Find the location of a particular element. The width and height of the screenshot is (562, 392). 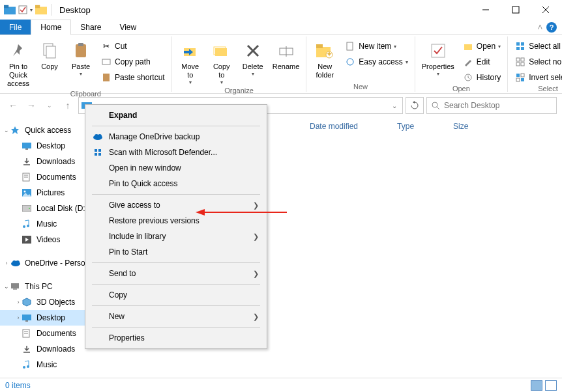

tab-file: File is located at coordinates (16, 27).